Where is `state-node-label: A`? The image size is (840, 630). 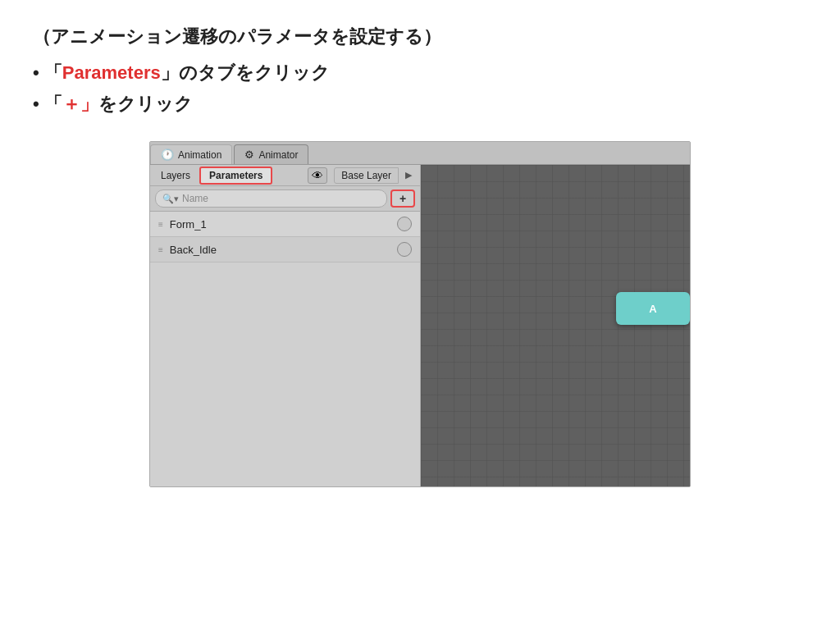
state-node-label: A is located at coordinates (653, 308).